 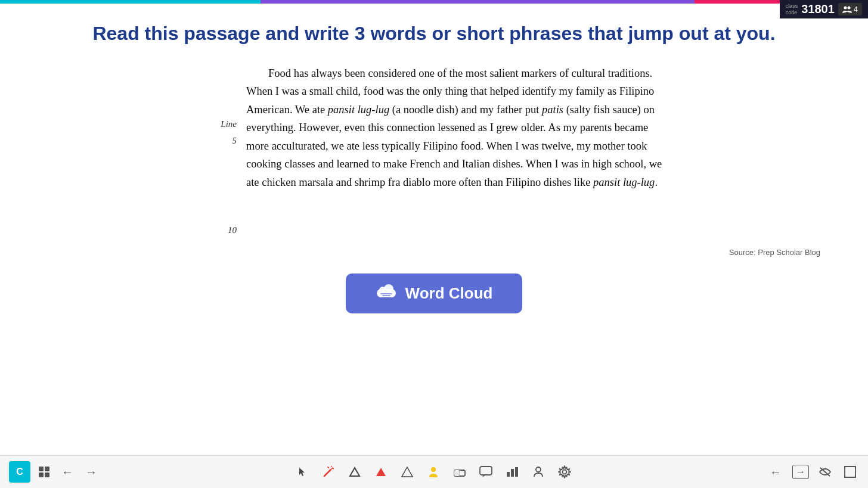 I want to click on fullscreen-icon, so click(x=850, y=472).